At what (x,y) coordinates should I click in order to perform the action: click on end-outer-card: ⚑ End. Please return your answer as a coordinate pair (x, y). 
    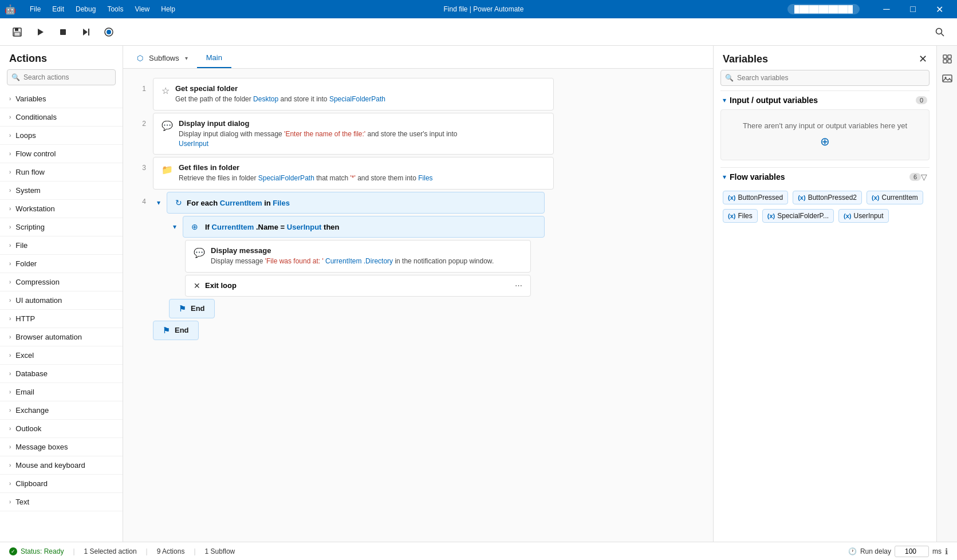
    Looking at the image, I should click on (176, 330).